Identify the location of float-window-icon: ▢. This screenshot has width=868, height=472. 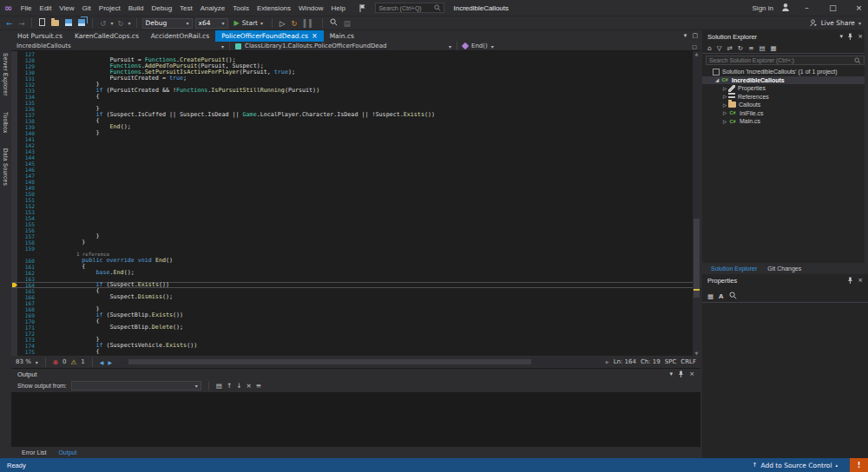
(694, 36).